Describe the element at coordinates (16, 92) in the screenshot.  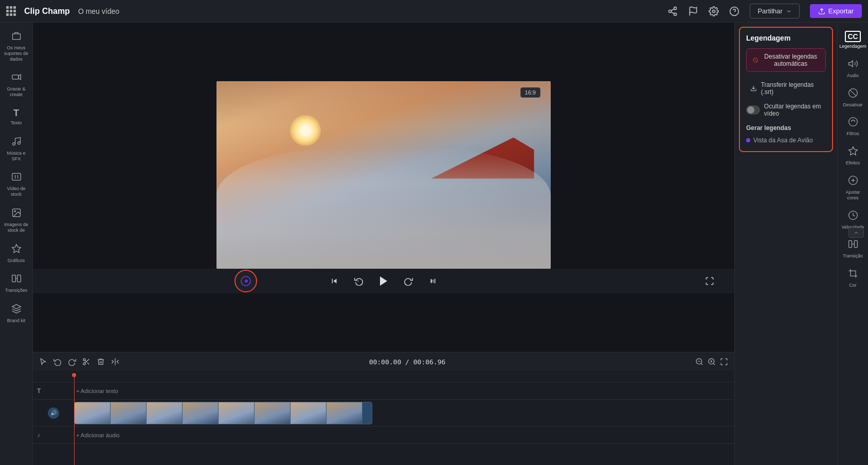
I see `sidebar-label-record: Gravar & create` at that location.